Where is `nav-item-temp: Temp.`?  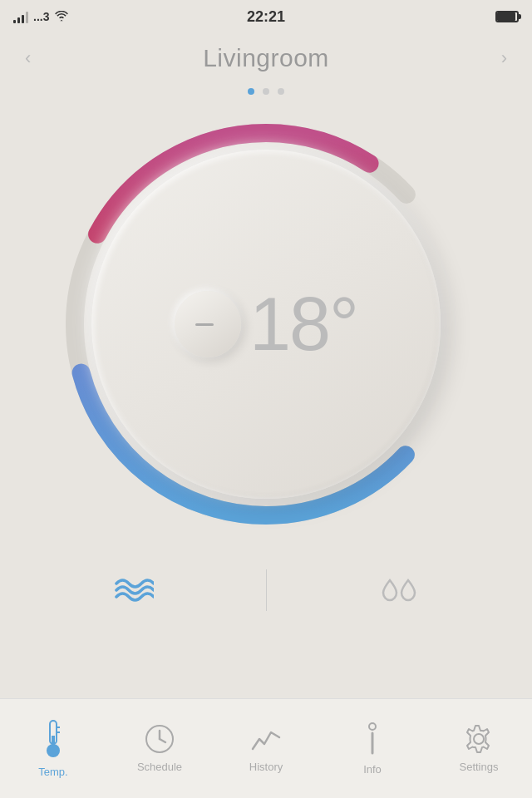 nav-item-temp: Temp. is located at coordinates (53, 748).